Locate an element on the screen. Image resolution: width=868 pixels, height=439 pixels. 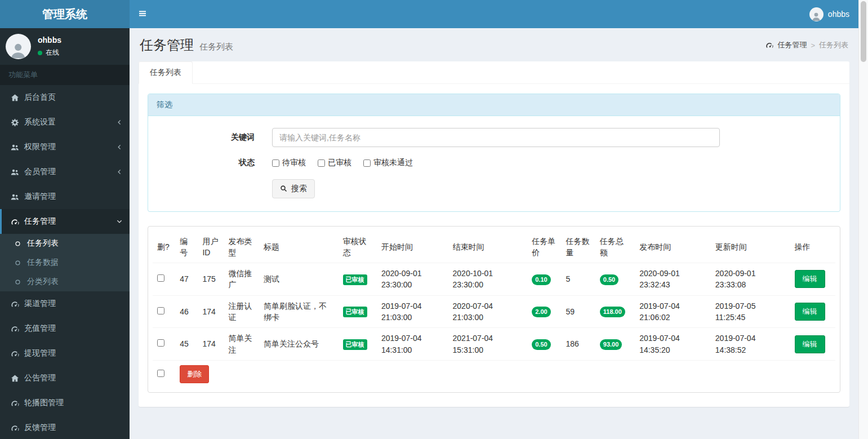
hamburger-icon is located at coordinates (143, 15).